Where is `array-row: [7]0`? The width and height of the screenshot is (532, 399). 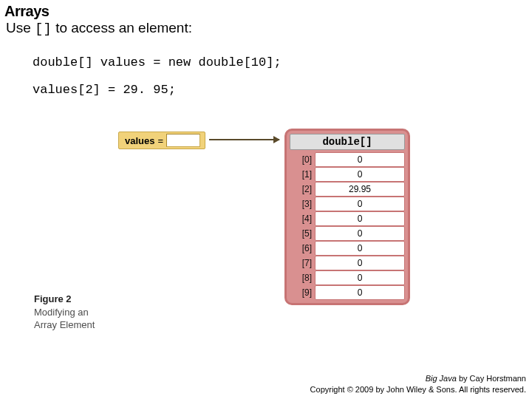 array-row: [7]0 is located at coordinates (347, 263).